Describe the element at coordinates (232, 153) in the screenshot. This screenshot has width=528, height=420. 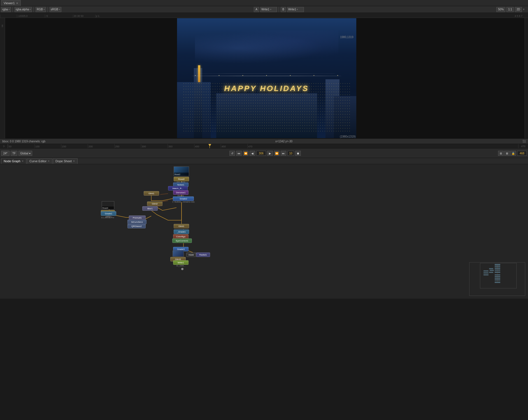
I see `loop-btn: ↺` at that location.